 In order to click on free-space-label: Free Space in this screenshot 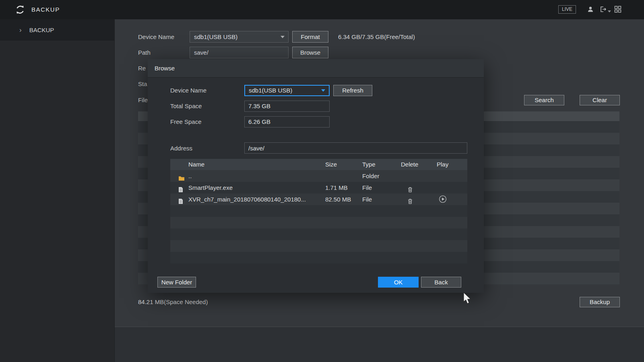, I will do `click(186, 121)`.